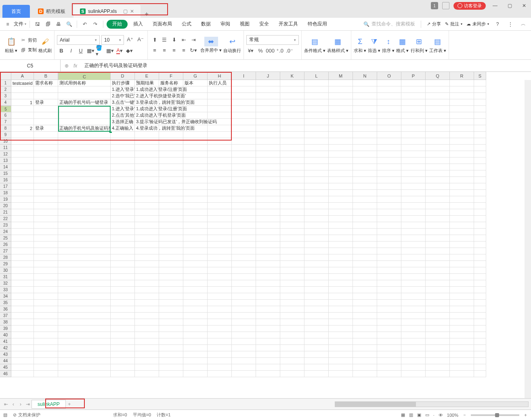 Image resolution: width=531 pixels, height=420 pixels. What do you see at coordinates (28, 50) in the screenshot?
I see `copy-button: 🗐复制` at bounding box center [28, 50].